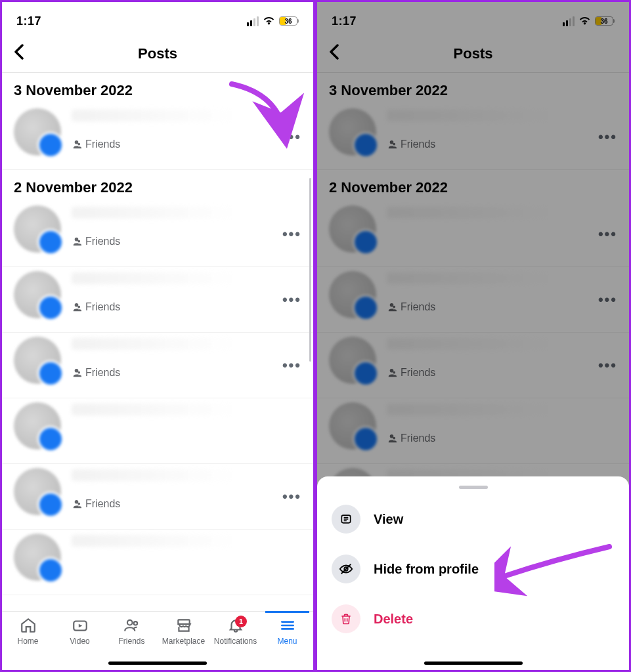 The image size is (631, 672). What do you see at coordinates (28, 641) in the screenshot?
I see `tab-label: Home` at bounding box center [28, 641].